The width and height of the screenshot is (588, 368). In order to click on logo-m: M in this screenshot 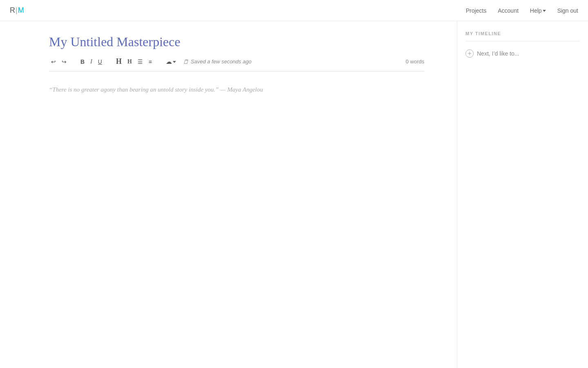, I will do `click(21, 10)`.